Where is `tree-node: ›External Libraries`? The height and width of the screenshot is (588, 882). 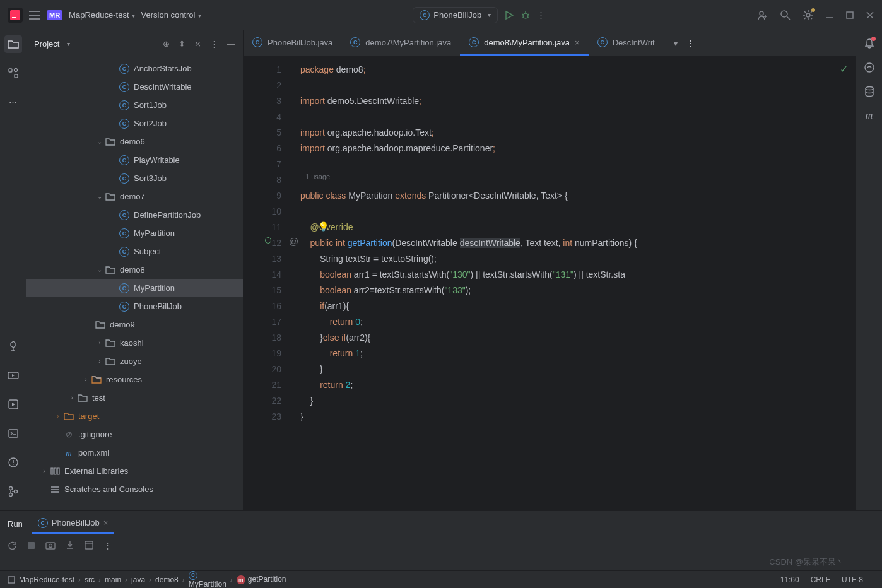 tree-node: ›External Libraries is located at coordinates (135, 471).